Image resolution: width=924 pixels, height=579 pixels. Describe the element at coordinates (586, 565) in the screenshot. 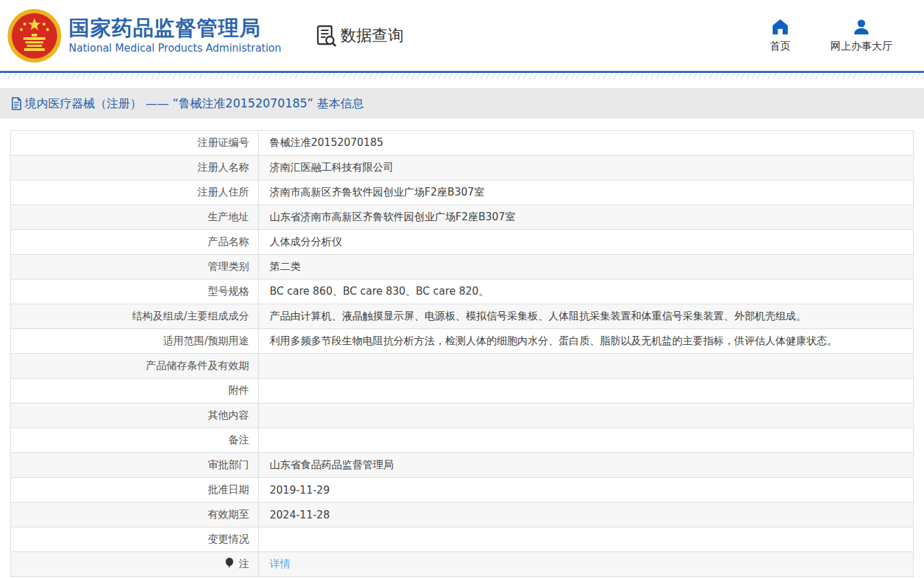

I see `row-value: 详情` at that location.